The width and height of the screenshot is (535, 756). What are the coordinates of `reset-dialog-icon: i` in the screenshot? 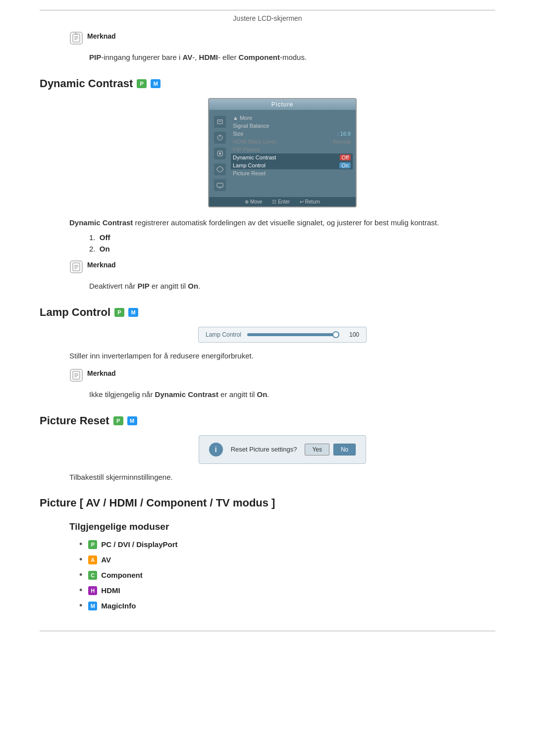 It's located at (216, 450).